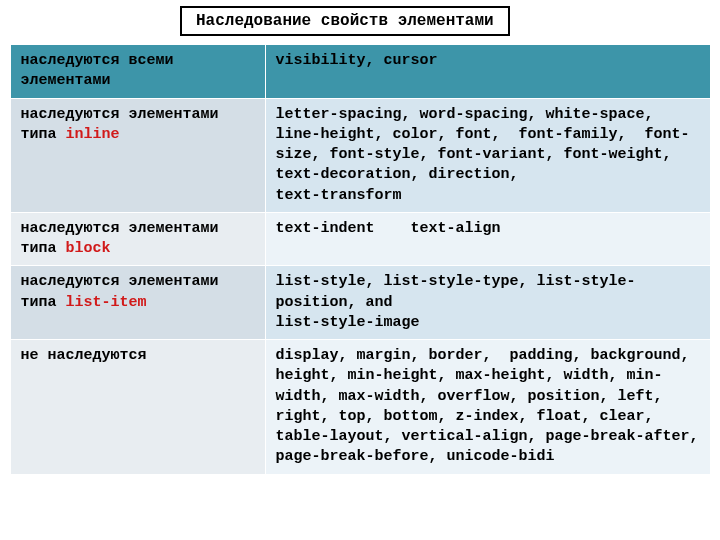 The image size is (720, 540). I want to click on label-prefix: не наследуются, so click(84, 356).